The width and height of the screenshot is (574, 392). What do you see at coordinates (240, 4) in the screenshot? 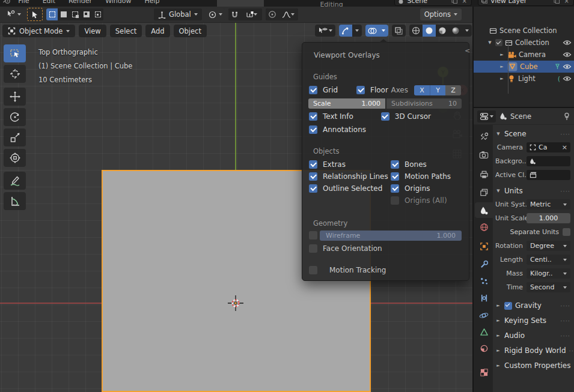
I see `tab-modeling: Modeling` at bounding box center [240, 4].